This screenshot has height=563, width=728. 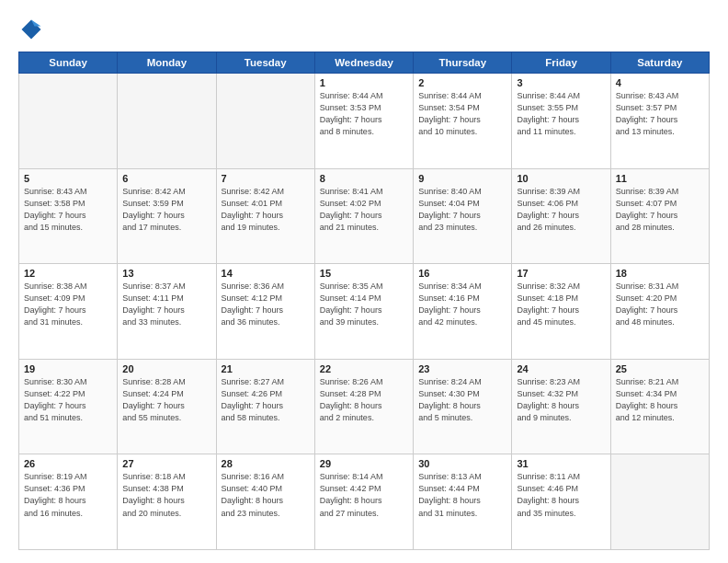 I want to click on day-cell: 1Sunrise: 8:44 AM Sunset: 3:53 PM Daylig…, so click(x=364, y=121).